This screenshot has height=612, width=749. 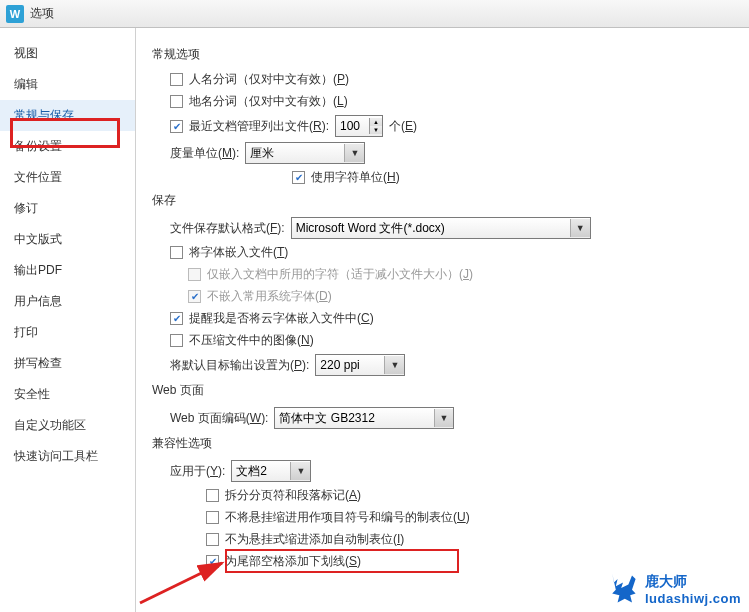 I want to click on select-default-format: Microsoft Word 文件(*.docx)▼, so click(x=441, y=228).